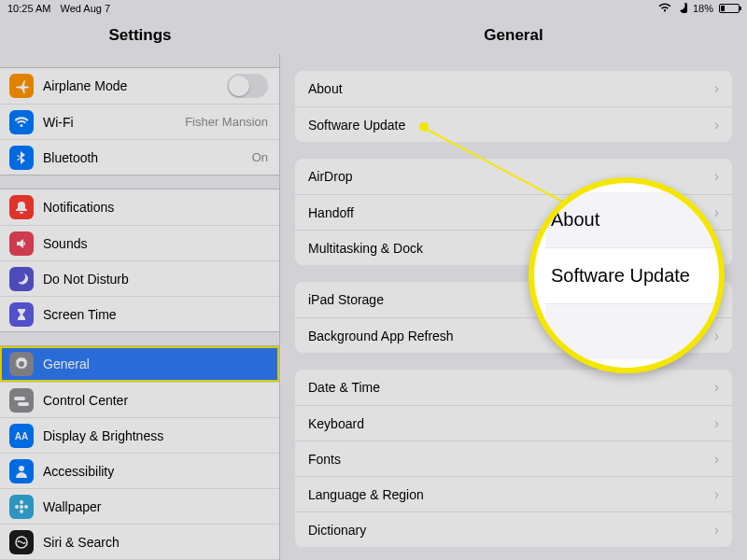 The width and height of the screenshot is (747, 560). What do you see at coordinates (226, 121) in the screenshot?
I see `sidebar-item-value: Fisher Mansion` at bounding box center [226, 121].